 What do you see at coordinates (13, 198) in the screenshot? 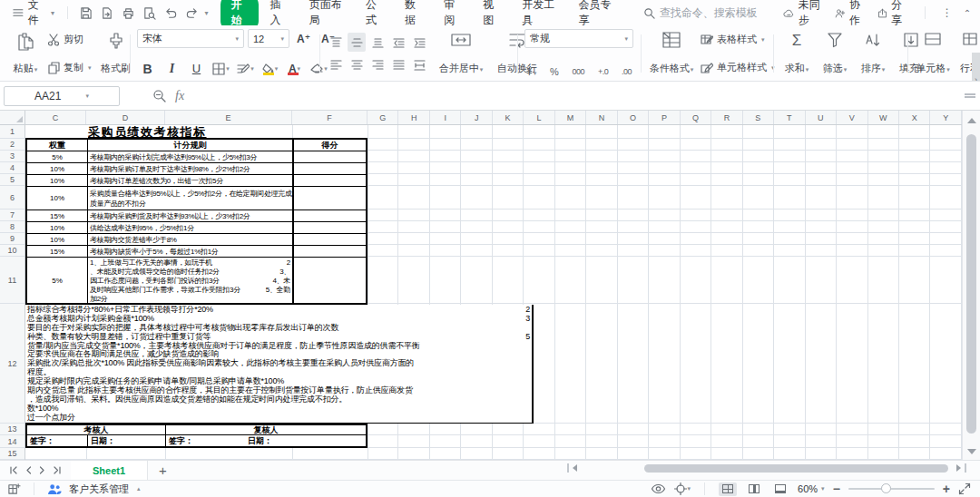
I see `row-header: 6` at bounding box center [13, 198].